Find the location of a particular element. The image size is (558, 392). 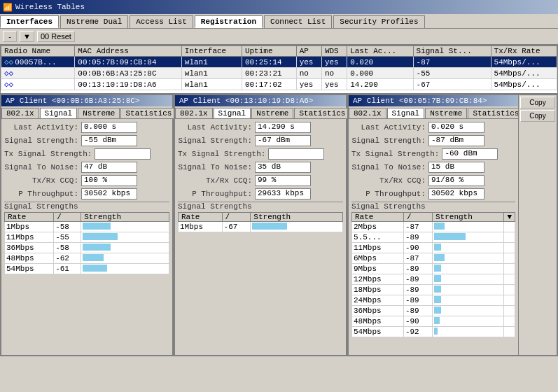

ap1-last-activity-row: Last Activity: 0.000 s is located at coordinates (87, 127).